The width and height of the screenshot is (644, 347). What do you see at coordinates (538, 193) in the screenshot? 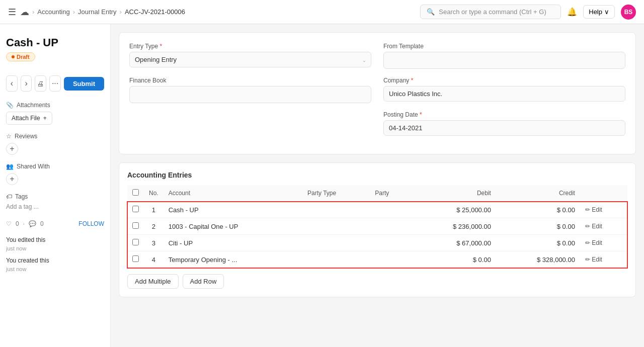
I see `th-credit: Credit` at bounding box center [538, 193].